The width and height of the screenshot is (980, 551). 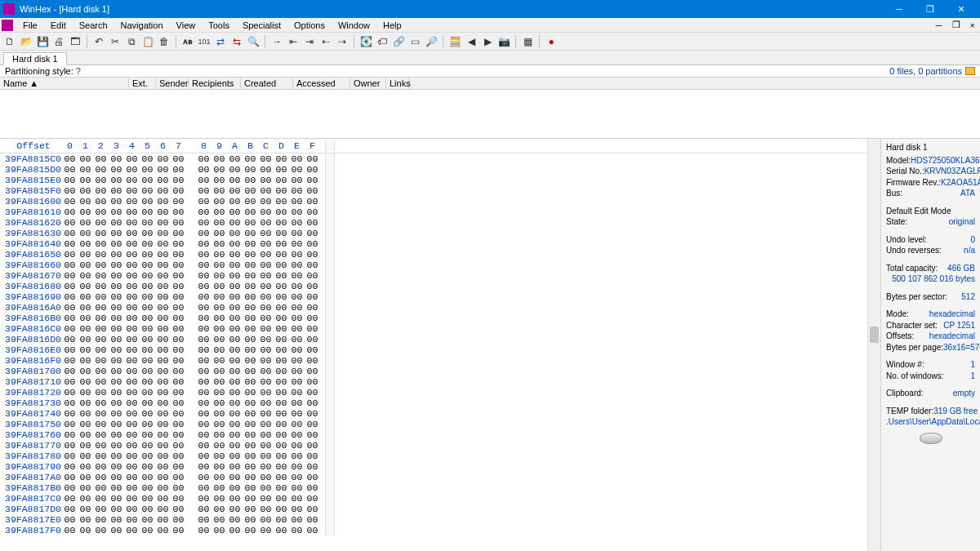 What do you see at coordinates (440, 371) in the screenshot?
I see `hex-row: 39FA881700000000000000000000000000000000…` at bounding box center [440, 371].